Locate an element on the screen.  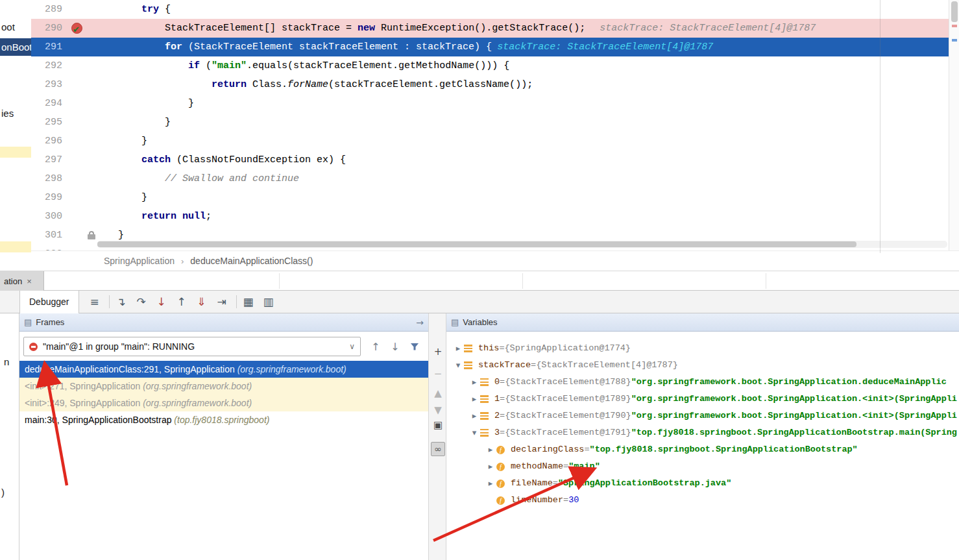
layout-menu-icon: ≡ is located at coordinates (95, 302).